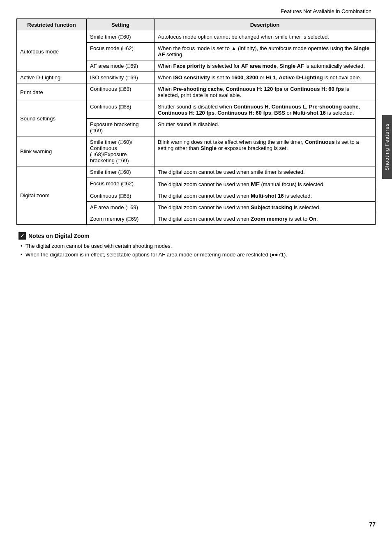  I want to click on restricted-autofocus: Autofocus mode, so click(52, 52).